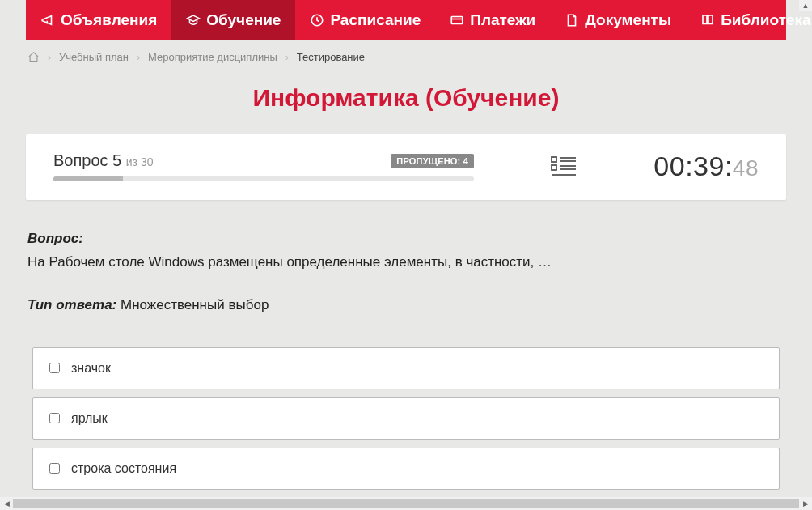  Describe the element at coordinates (124, 469) in the screenshot. I see `option-text: строка состояния` at that location.